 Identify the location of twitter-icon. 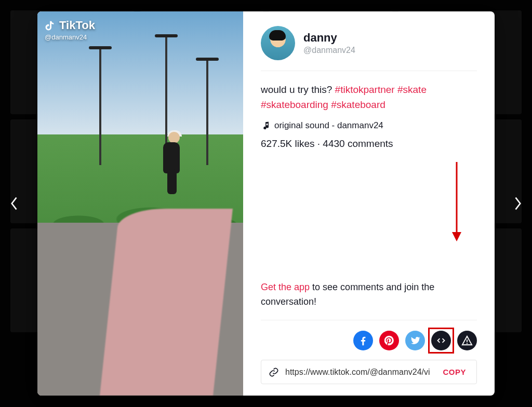
(415, 341).